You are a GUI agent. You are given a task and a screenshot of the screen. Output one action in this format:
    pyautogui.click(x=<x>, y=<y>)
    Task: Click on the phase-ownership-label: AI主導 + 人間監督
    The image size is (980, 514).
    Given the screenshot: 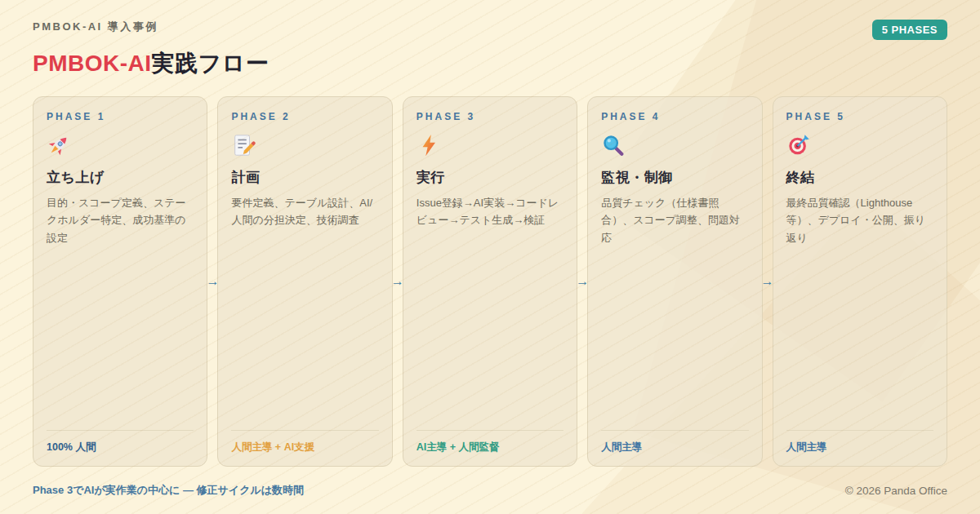 What is the action you would take?
    pyautogui.click(x=490, y=442)
    